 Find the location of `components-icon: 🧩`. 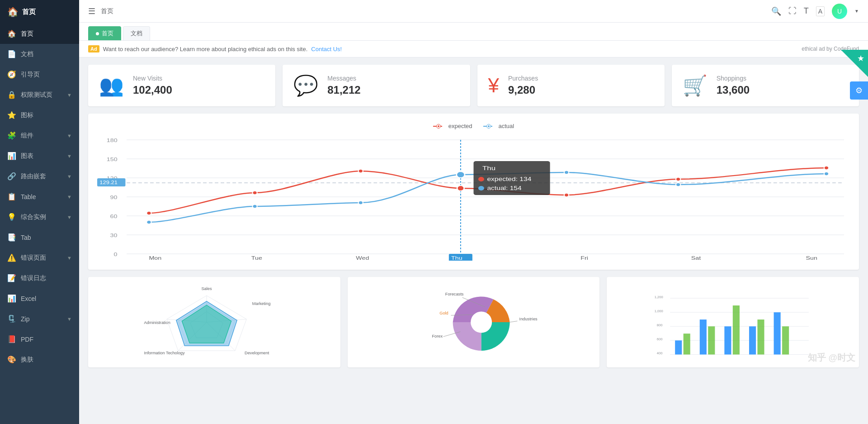

components-icon: 🧩 is located at coordinates (12, 136).